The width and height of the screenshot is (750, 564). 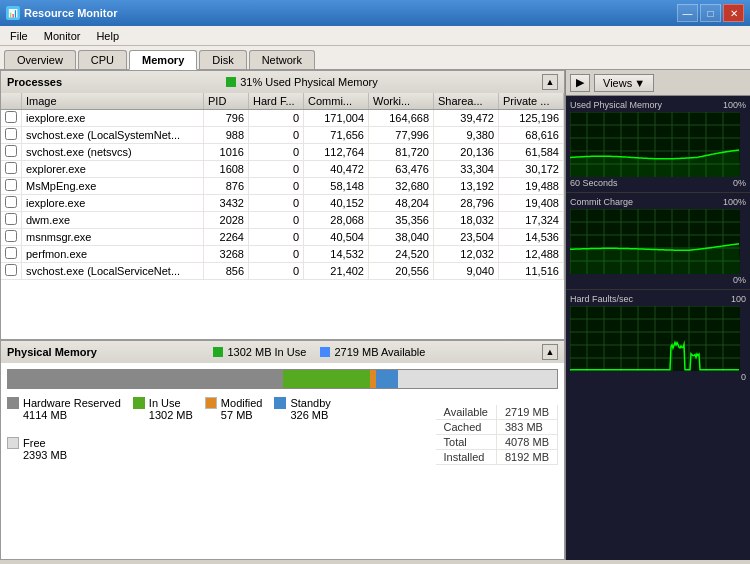 What do you see at coordinates (336, 102) in the screenshot?
I see `col-commit: Commi...` at bounding box center [336, 102].